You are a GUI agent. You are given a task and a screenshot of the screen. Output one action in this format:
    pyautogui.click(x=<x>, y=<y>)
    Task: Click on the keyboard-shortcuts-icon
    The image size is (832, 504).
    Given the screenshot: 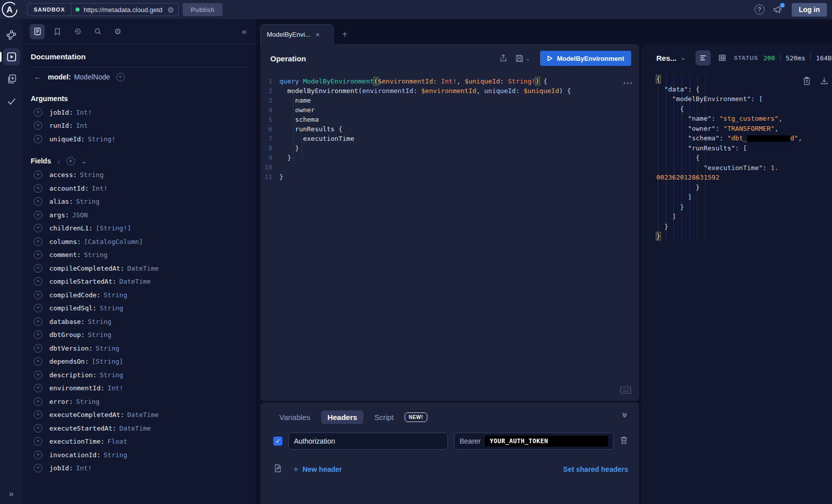 What is the action you would take?
    pyautogui.click(x=626, y=391)
    